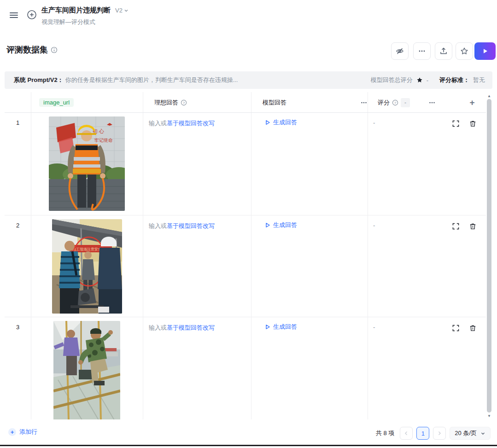 The image size is (497, 448). What do you see at coordinates (27, 50) in the screenshot?
I see `page-title: 评测数据集` at bounding box center [27, 50].